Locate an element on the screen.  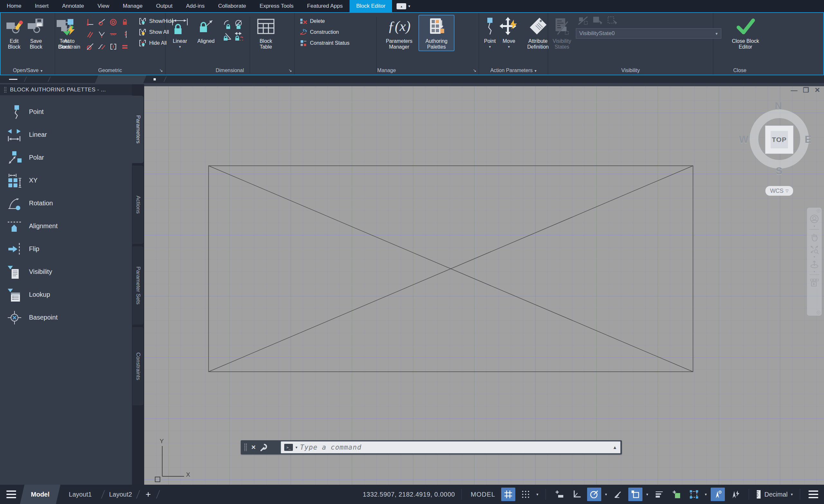
bracket-constraint-icon is located at coordinates (113, 47).